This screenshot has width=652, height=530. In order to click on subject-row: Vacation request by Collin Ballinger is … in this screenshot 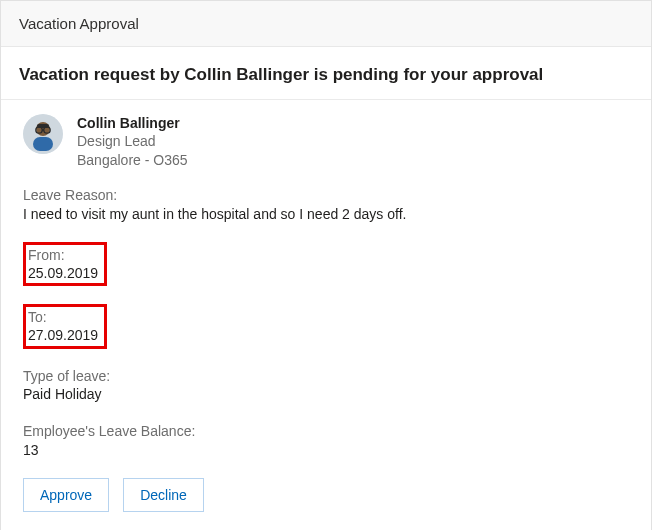, I will do `click(326, 74)`.